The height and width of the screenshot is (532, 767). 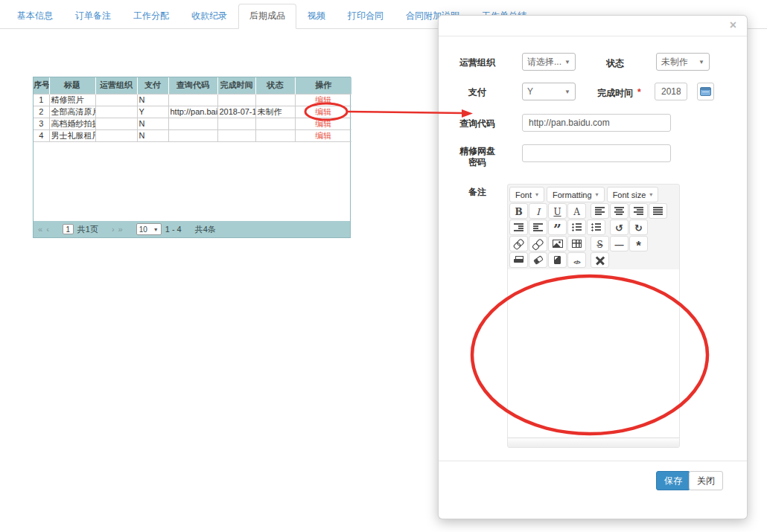 I want to click on calendar-button, so click(x=706, y=92).